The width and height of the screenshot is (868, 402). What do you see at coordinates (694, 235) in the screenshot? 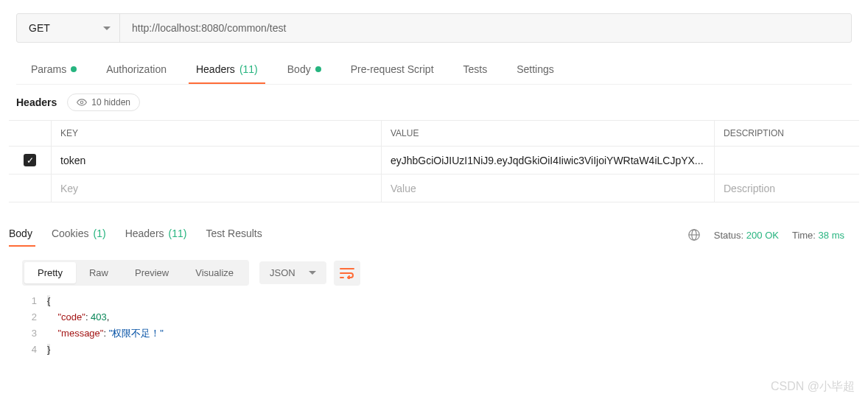
I see `globe-icon` at bounding box center [694, 235].